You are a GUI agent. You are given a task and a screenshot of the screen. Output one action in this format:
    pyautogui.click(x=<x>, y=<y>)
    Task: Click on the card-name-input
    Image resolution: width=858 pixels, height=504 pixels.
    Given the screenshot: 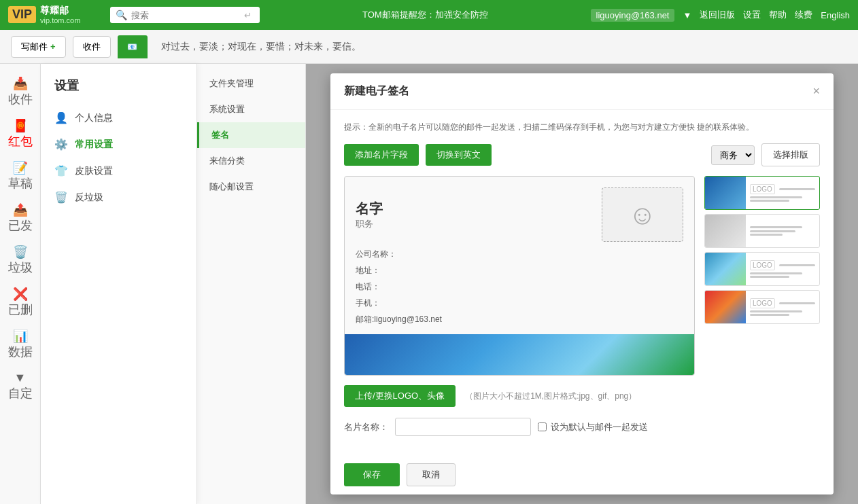 What is the action you would take?
    pyautogui.click(x=463, y=427)
    